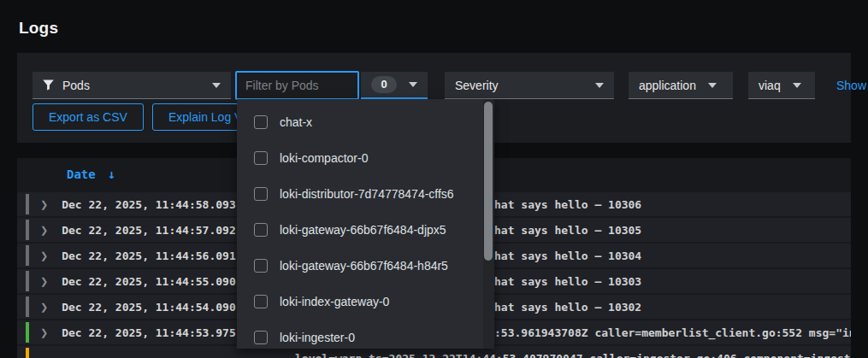 This screenshot has width=868, height=358. I want to click on pod-option-label: loki-compactor-0, so click(323, 158).